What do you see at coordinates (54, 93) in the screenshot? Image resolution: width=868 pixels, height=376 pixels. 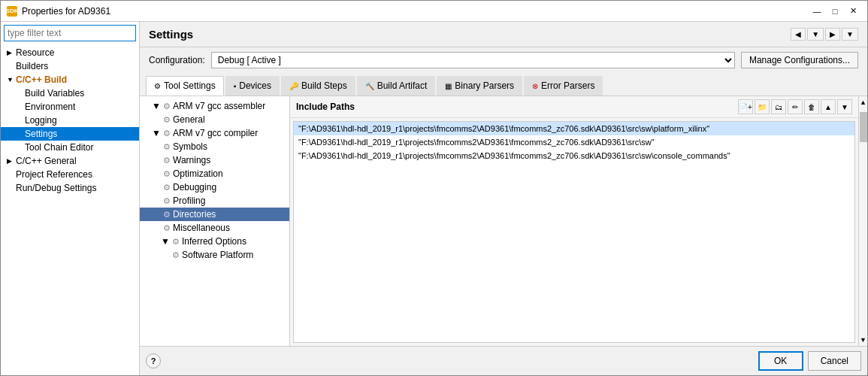 I see `tree-item-label: Build Variables` at bounding box center [54, 93].